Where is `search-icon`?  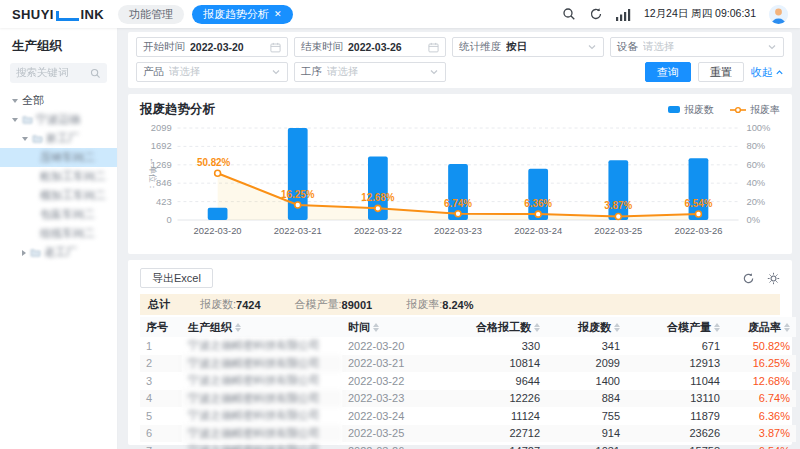
search-icon is located at coordinates (569, 14).